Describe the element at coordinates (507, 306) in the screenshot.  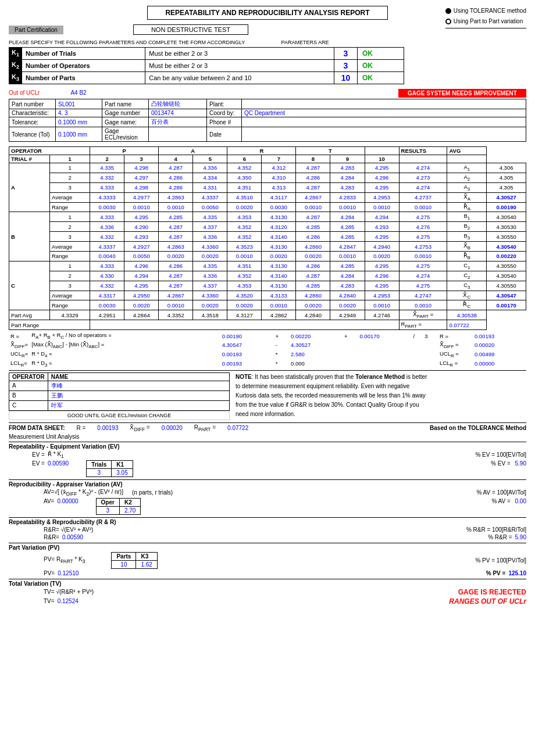
I see `c-rbar-val: 0.00170` at that location.